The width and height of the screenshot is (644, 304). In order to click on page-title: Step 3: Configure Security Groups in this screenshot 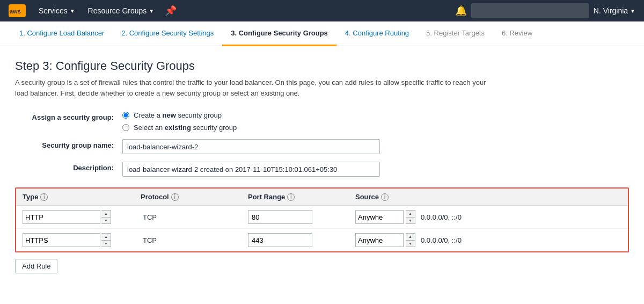, I will do `click(322, 66)`.